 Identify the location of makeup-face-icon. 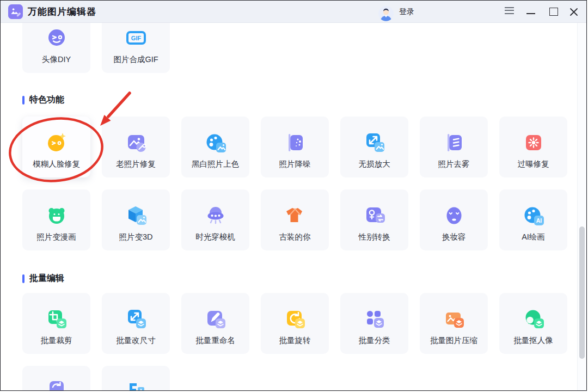
(454, 216).